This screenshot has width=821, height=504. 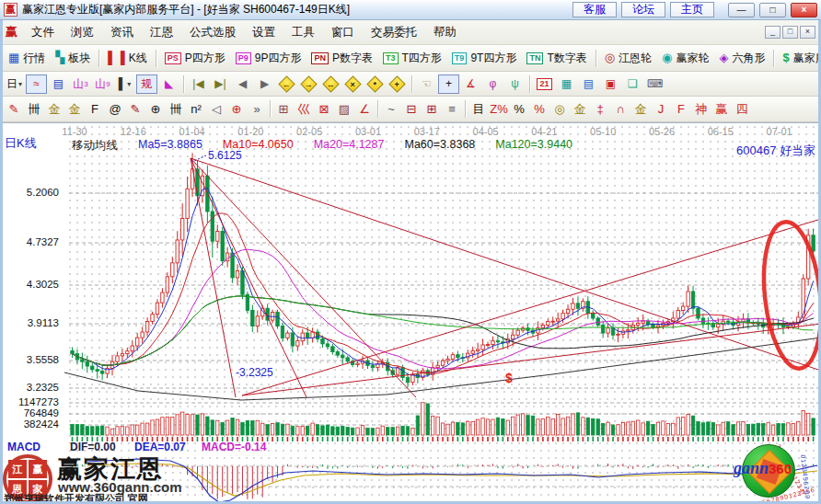 What do you see at coordinates (353, 85) in the screenshot?
I see `gann-cross-button: ×` at bounding box center [353, 85].